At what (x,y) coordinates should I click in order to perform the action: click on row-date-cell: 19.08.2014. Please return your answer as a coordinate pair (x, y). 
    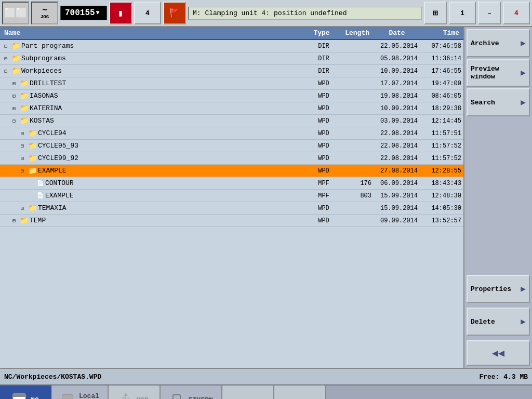
    Looking at the image, I should click on (399, 96).